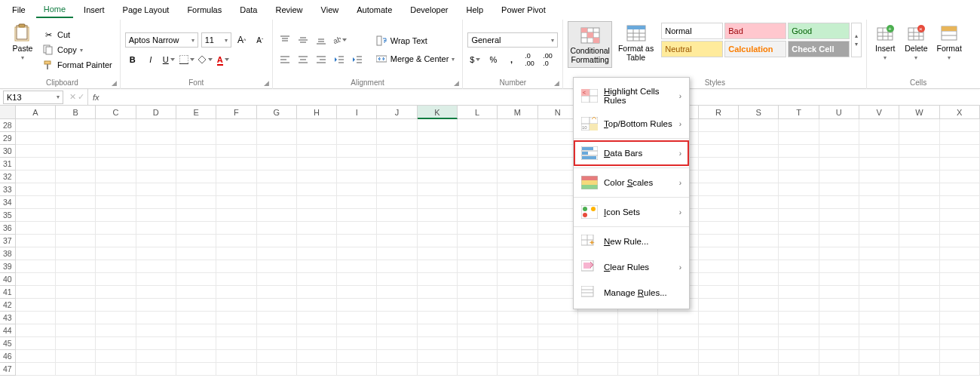 The height and width of the screenshot is (384, 980). What do you see at coordinates (819, 31) in the screenshot?
I see `style-good: Good` at bounding box center [819, 31].